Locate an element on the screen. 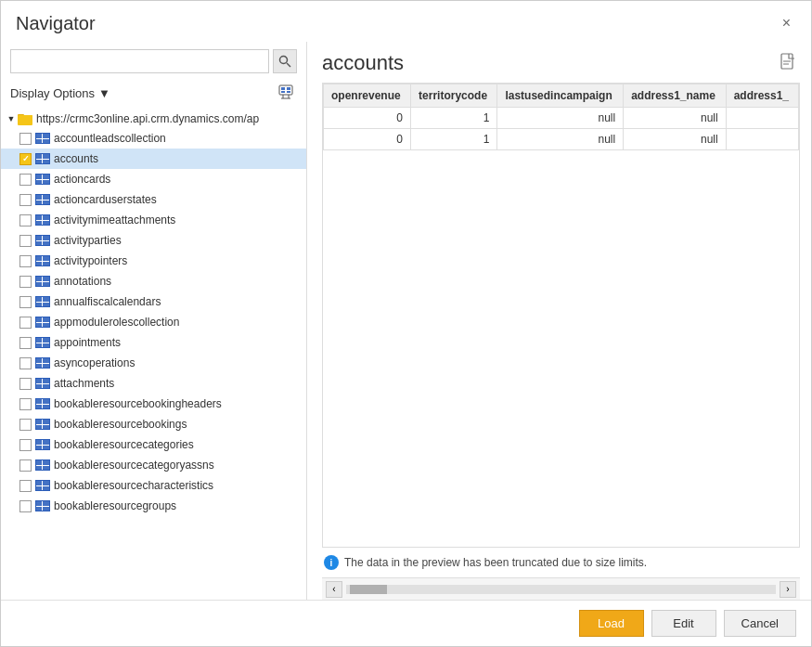 The height and width of the screenshot is (647, 812). table-icon-appointments is located at coordinates (43, 343).